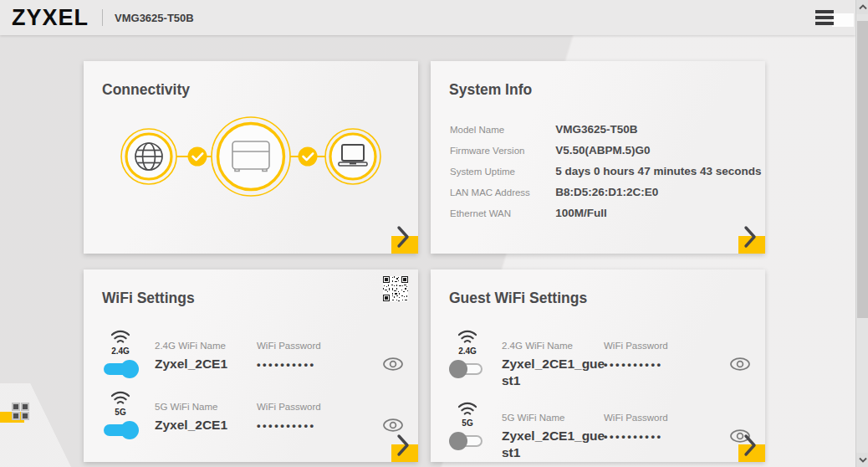 The height and width of the screenshot is (467, 868). I want to click on info-label: LAN MAC Address, so click(503, 192).